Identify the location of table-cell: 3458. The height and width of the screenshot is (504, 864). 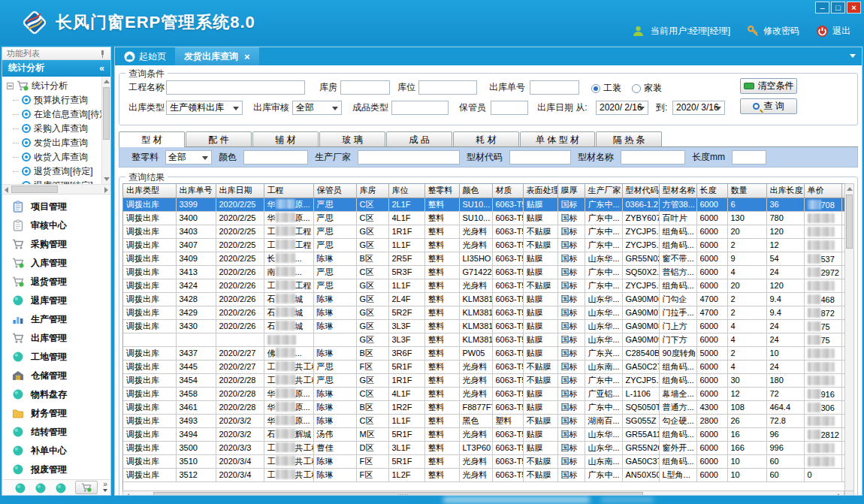
(195, 394).